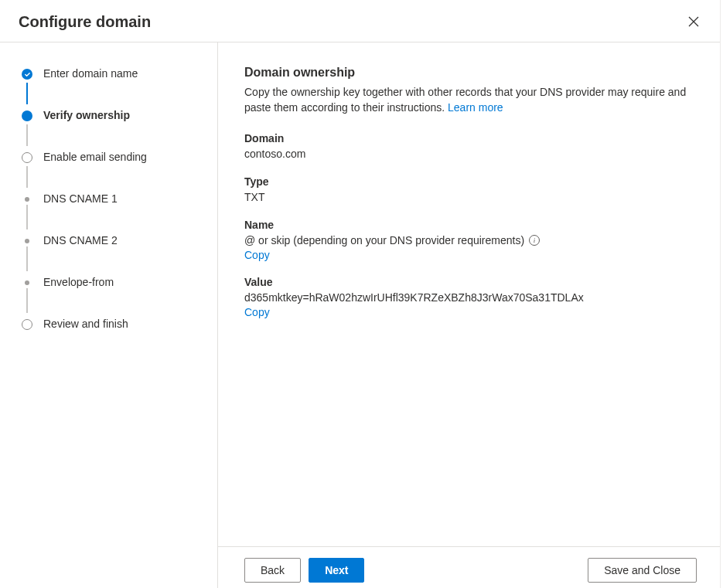 The width and height of the screenshot is (723, 588). I want to click on field-value-record: Value d365mktkey=hRaW02hzwIrUHfl39K7RZeX…, so click(470, 297).